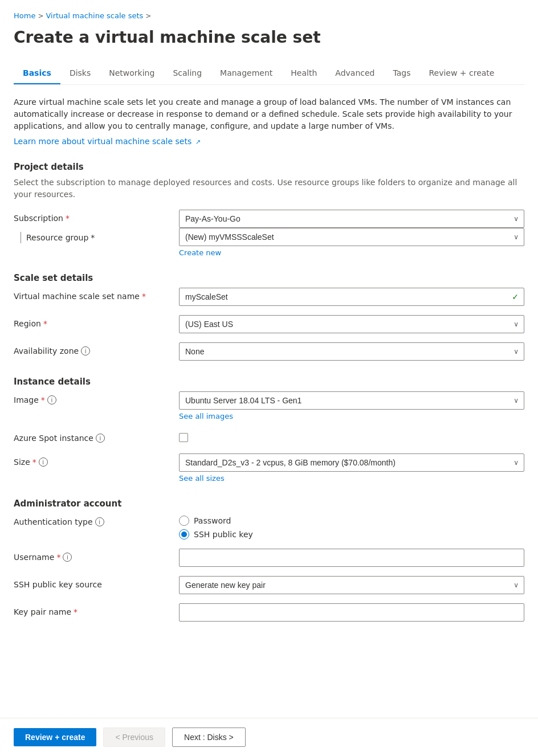 Image resolution: width=538 pixels, height=756 pixels. Describe the element at coordinates (148, 16) in the screenshot. I see `breadcrumb-sep2: >` at that location.